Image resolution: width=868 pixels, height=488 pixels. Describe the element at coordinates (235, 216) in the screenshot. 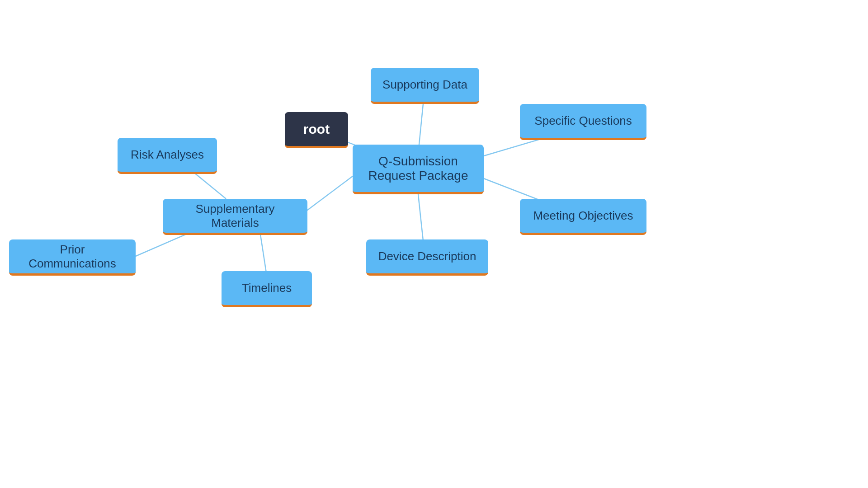

I see `supplementary-materials-label: Supplementary Materials` at that location.